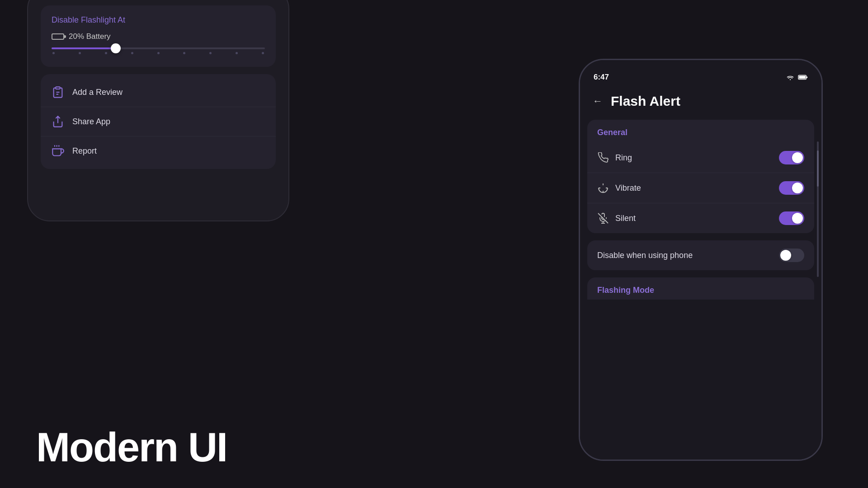  What do you see at coordinates (701, 103) in the screenshot?
I see `app-header: ← Flash Alert` at bounding box center [701, 103].